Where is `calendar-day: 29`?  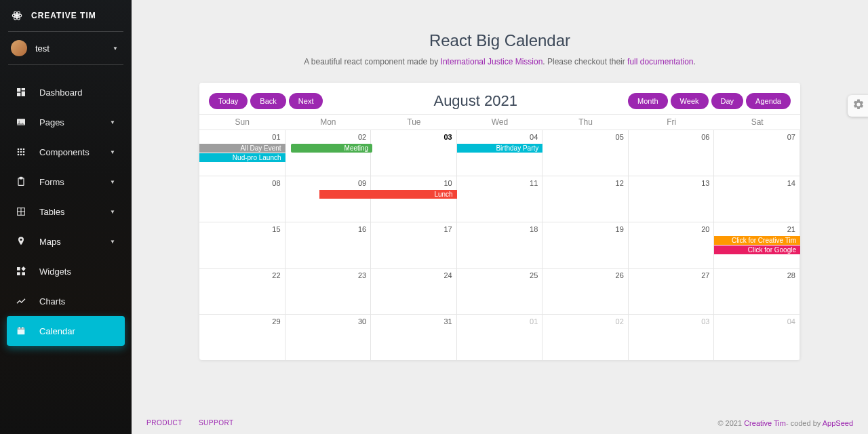
calendar-day: 29 is located at coordinates (243, 338).